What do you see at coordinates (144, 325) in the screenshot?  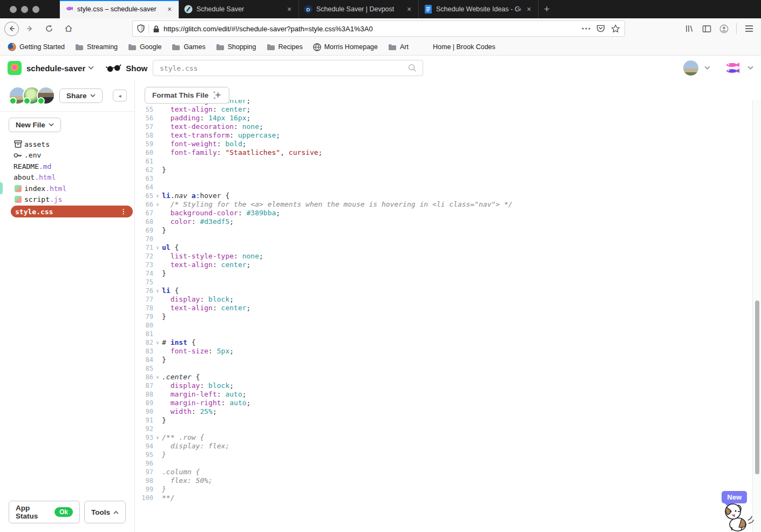 I see `line-number: 80` at bounding box center [144, 325].